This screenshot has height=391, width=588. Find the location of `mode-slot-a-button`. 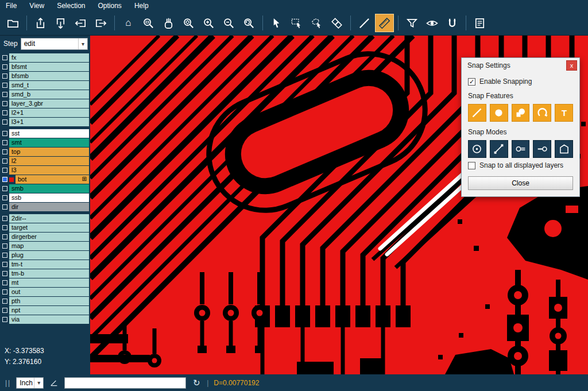

mode-slot-a-button is located at coordinates (521, 149).